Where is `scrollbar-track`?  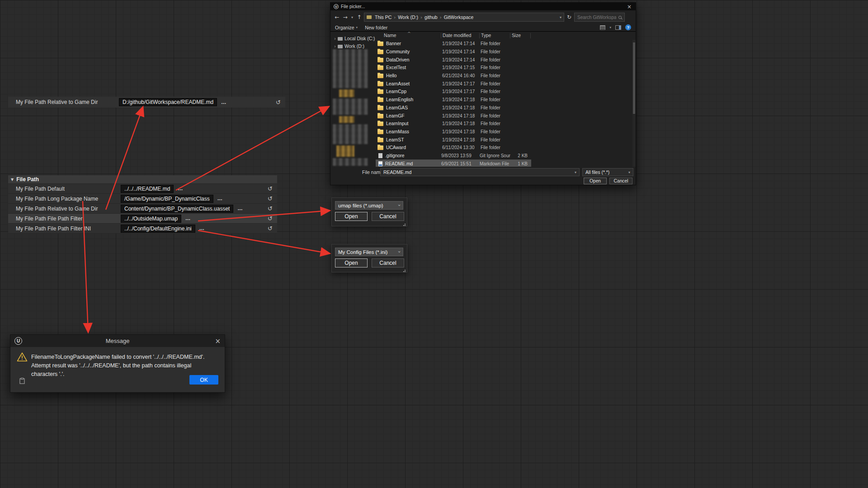
scrollbar-track is located at coordinates (634, 103).